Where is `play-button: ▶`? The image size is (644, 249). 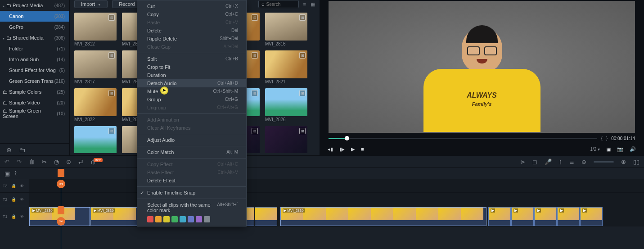 play-button: ▶ is located at coordinates (353, 149).